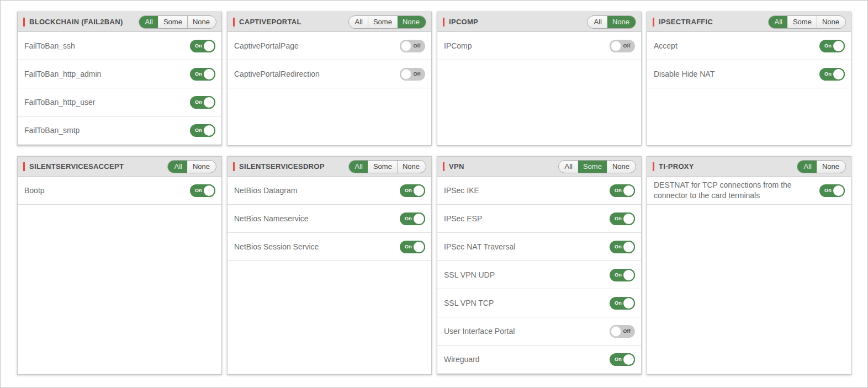  Describe the element at coordinates (34, 191) in the screenshot. I see `service-label: Bootp` at that location.